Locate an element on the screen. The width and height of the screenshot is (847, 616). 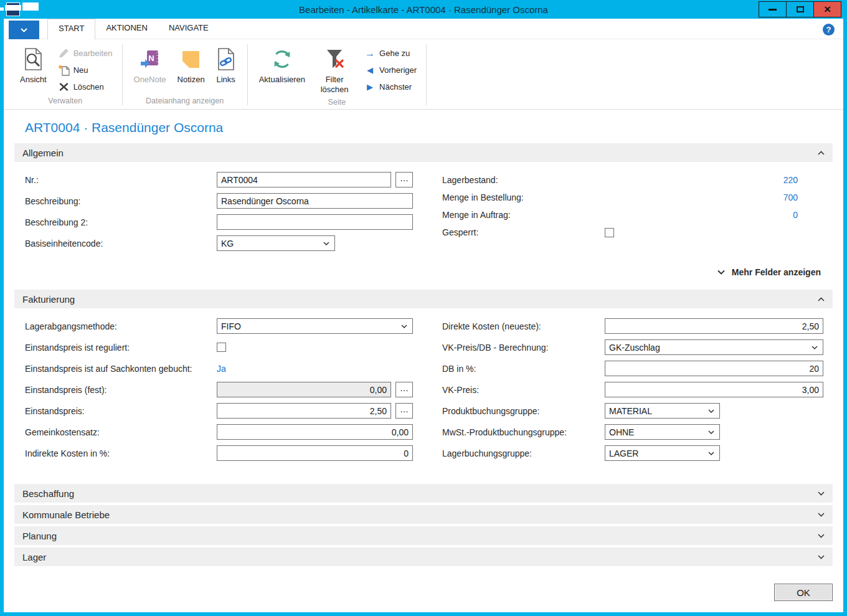
produktbuchungsgruppe-select: MATERIAL is located at coordinates (663, 411).